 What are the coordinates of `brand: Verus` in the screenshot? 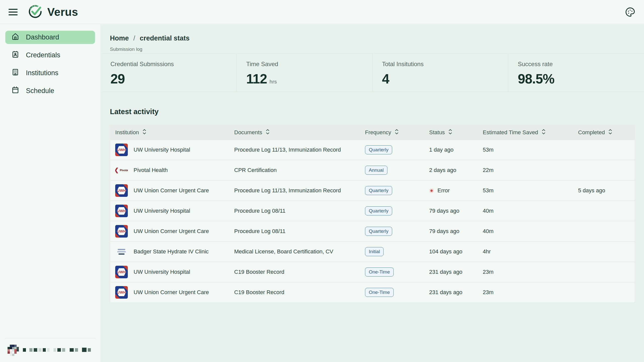 It's located at (53, 12).